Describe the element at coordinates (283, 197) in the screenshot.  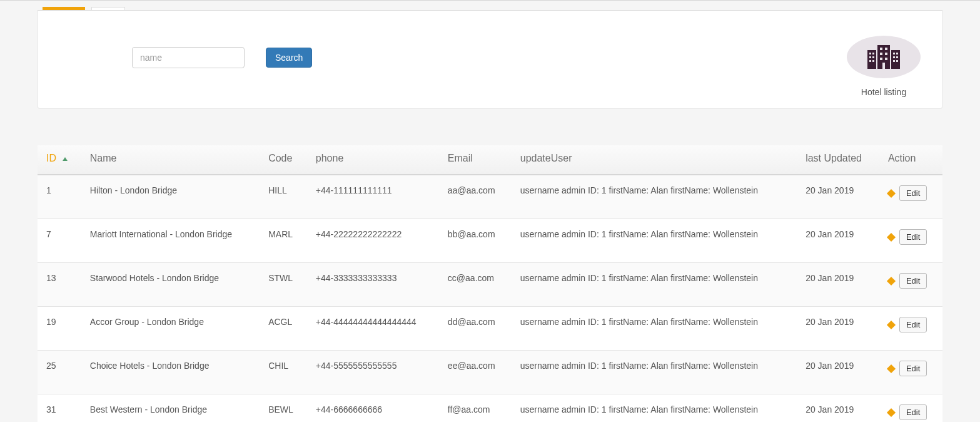
I see `cell-code: HILL` at that location.